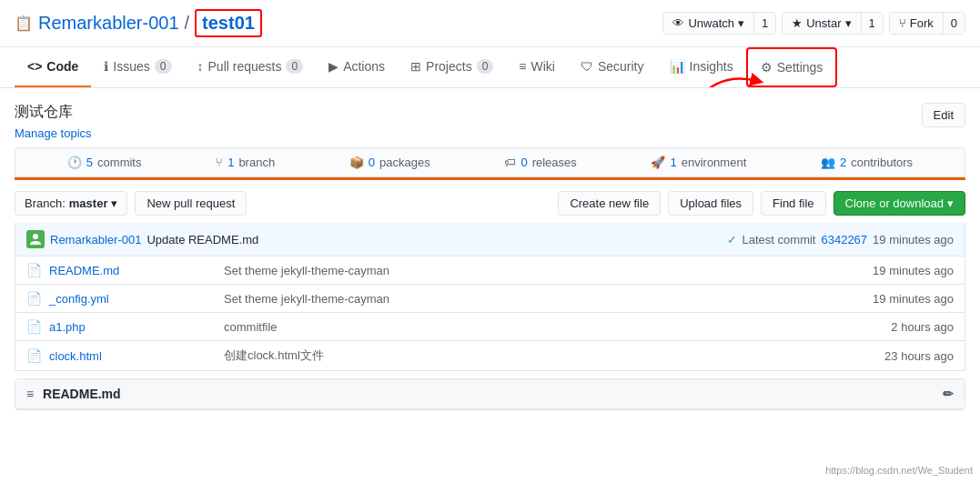  What do you see at coordinates (954, 24) in the screenshot?
I see `fork-count: 0` at bounding box center [954, 24].